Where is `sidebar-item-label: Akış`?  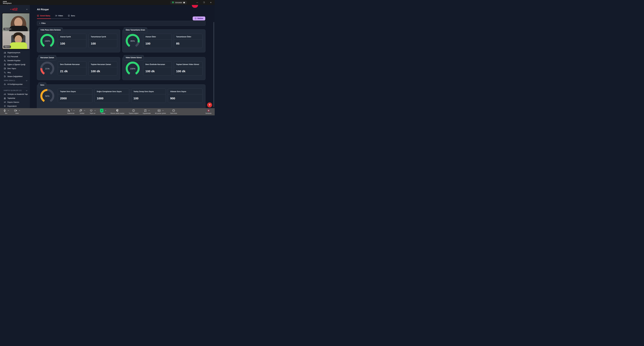 sidebar-item-label: Akış is located at coordinates (9, 72).